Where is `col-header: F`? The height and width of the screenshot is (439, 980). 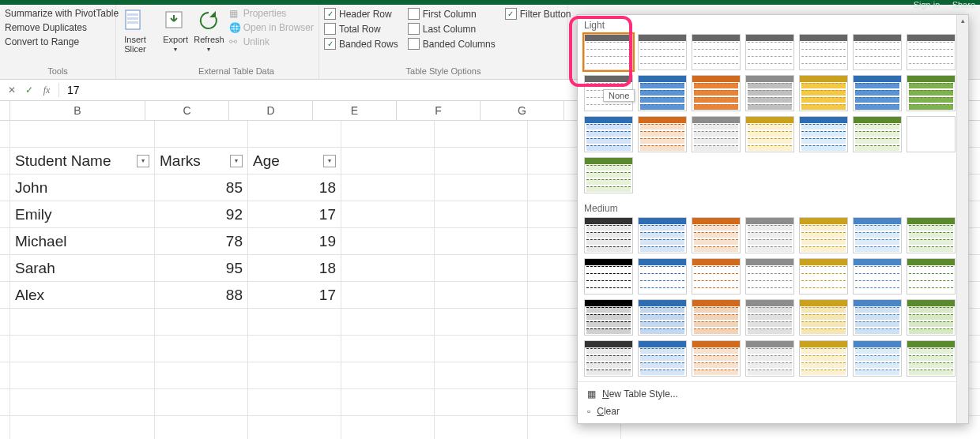
col-header: F is located at coordinates (439, 111).